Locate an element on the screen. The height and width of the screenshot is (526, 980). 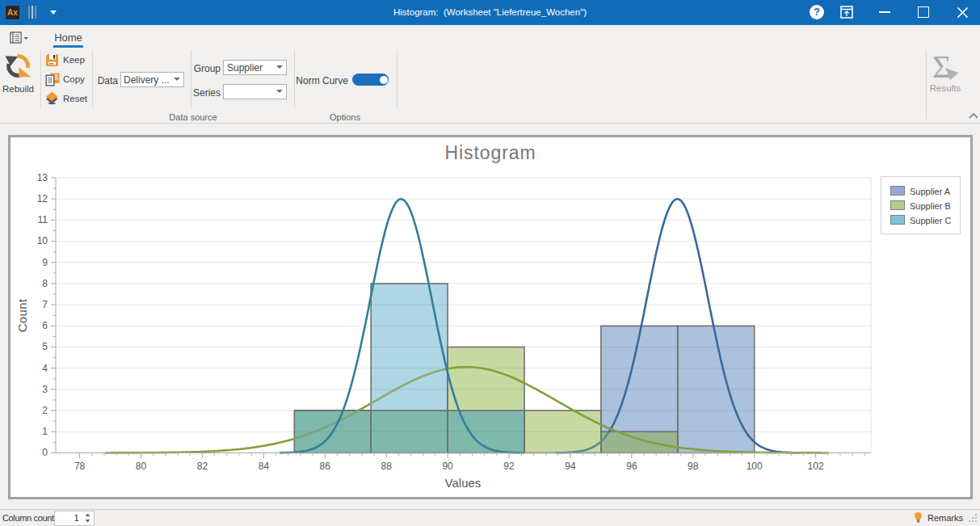
svg-text: 13 is located at coordinates (43, 178).